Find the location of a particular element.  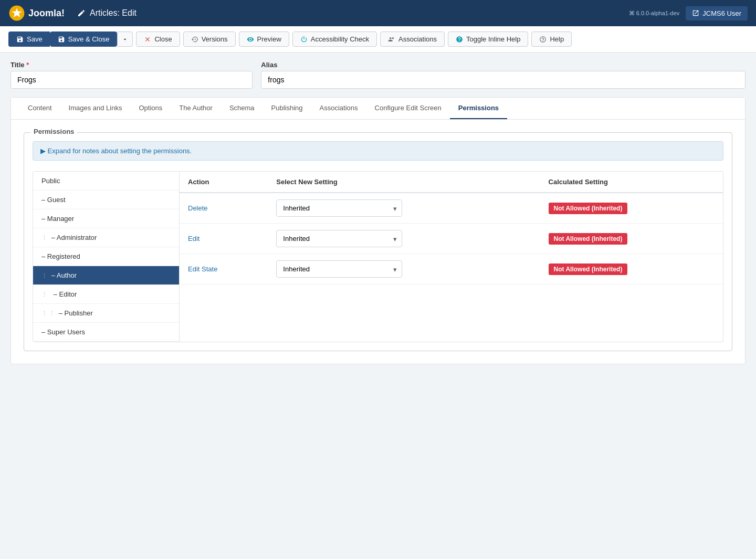

help-circle-icon is located at coordinates (459, 39).